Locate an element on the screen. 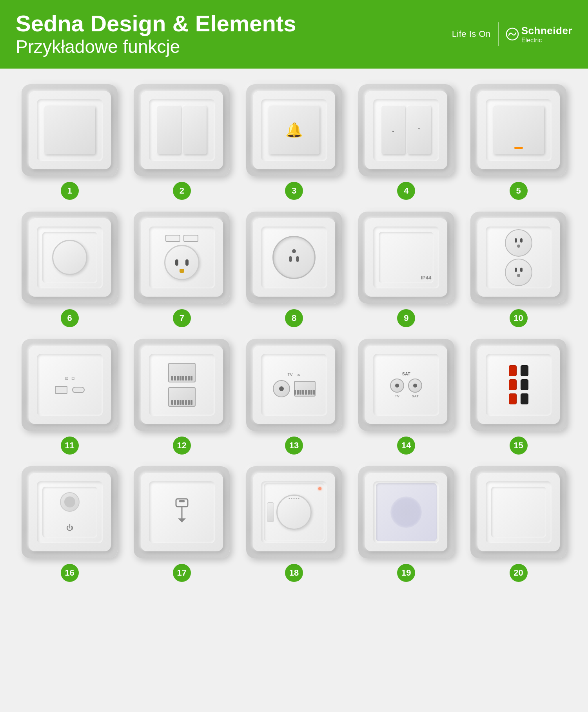 The width and height of the screenshot is (588, 712). sat-coax-tv is located at coordinates (397, 386).